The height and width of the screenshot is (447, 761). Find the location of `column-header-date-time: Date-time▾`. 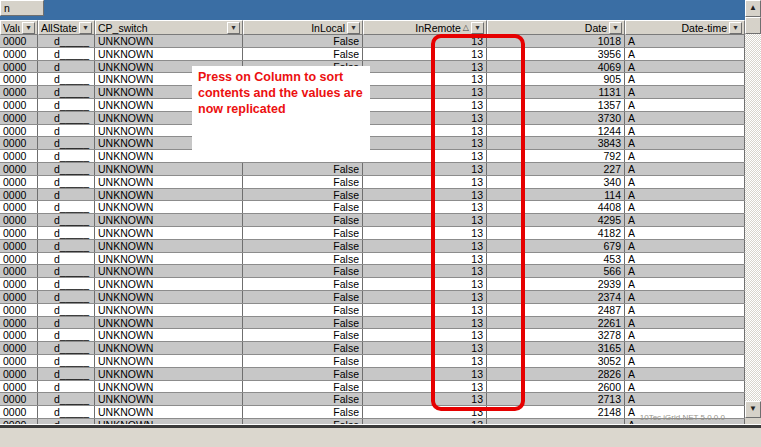

column-header-date-time: Date-time▾ is located at coordinates (685, 28).